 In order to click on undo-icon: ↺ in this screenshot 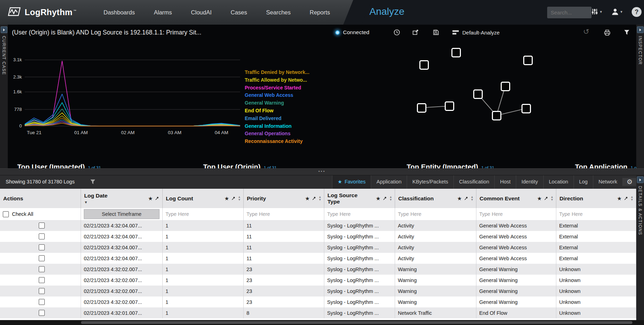, I will do `click(586, 32)`.